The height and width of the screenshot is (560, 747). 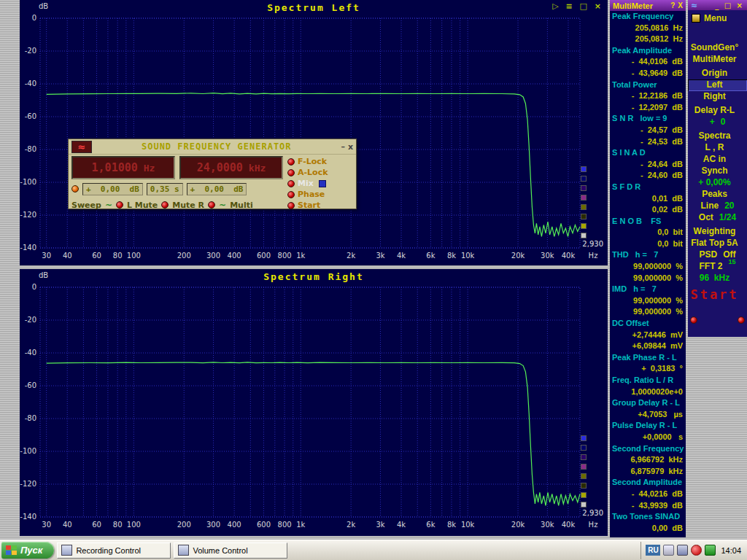 I want to click on svg-text: 200, so click(x=184, y=525).